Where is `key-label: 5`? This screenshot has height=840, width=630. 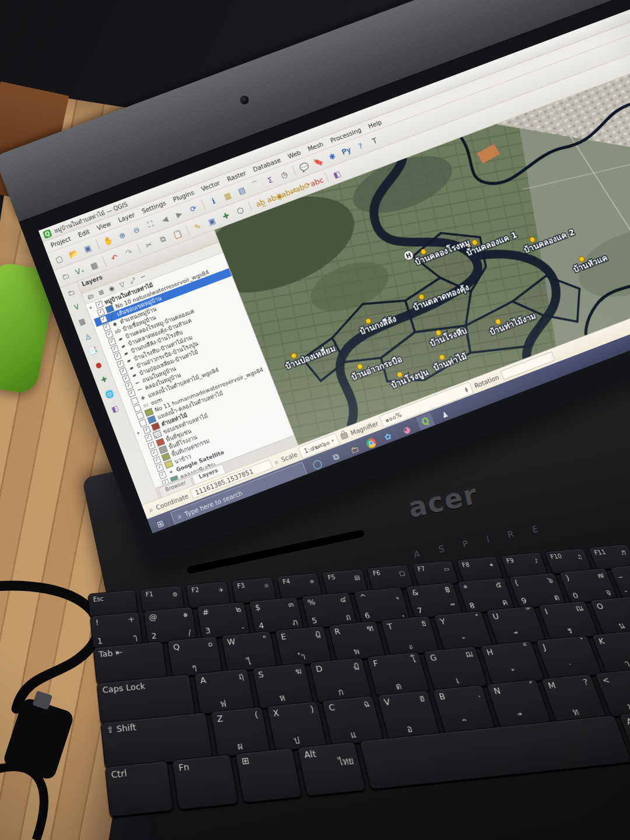
key-label: 5 is located at coordinates (314, 621).